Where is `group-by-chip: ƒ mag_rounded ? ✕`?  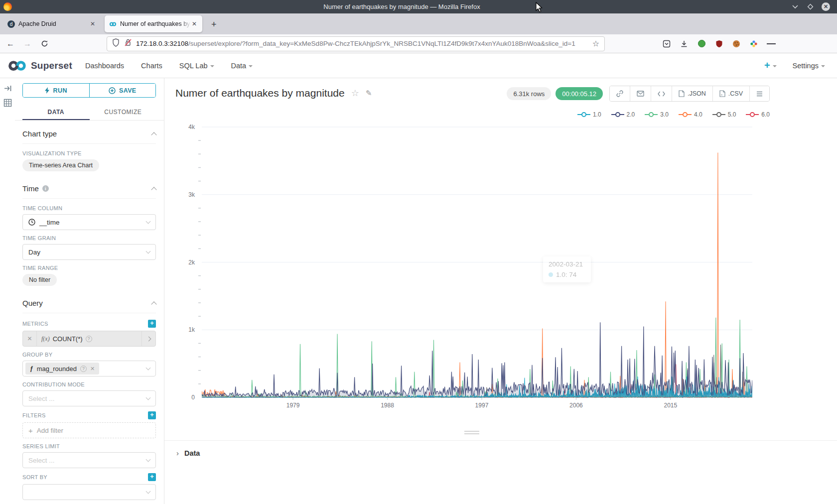 group-by-chip: ƒ mag_rounded ? ✕ is located at coordinates (62, 369).